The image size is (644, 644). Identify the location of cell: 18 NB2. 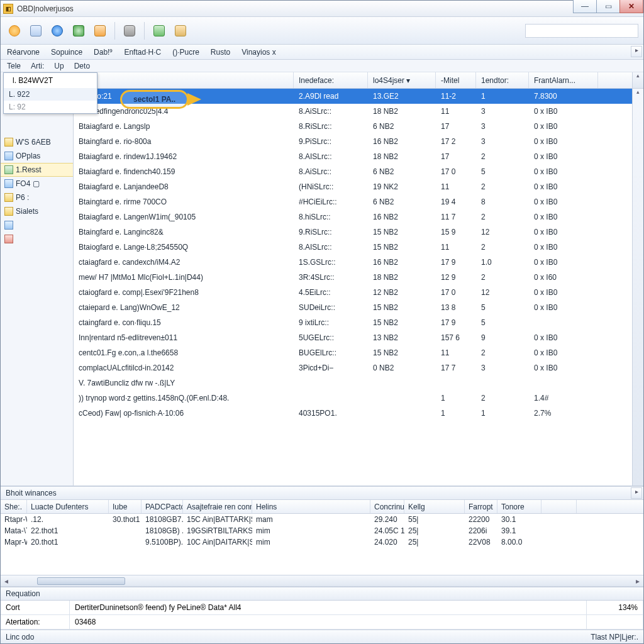
(402, 111).